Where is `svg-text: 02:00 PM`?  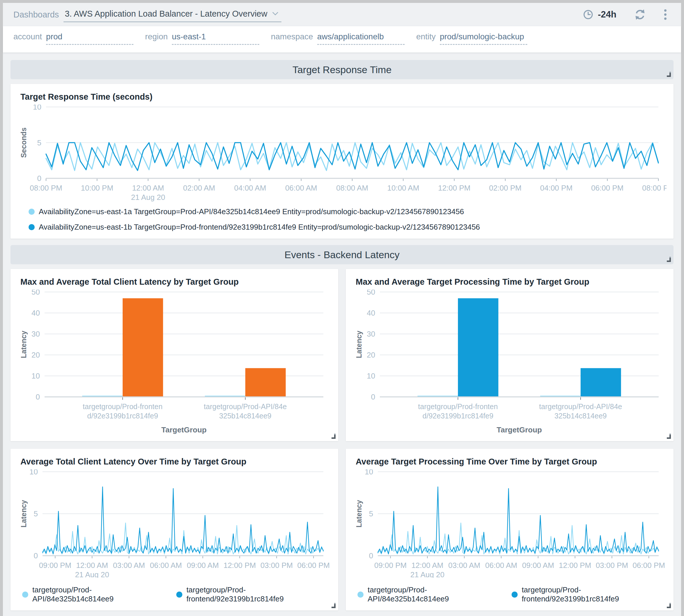 svg-text: 02:00 PM is located at coordinates (505, 188).